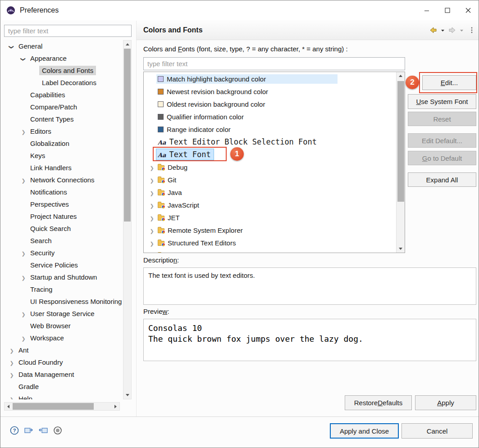 The image size is (479, 448). What do you see at coordinates (270, 91) in the screenshot?
I see `font-list-item: Newest revision background color` at bounding box center [270, 91].